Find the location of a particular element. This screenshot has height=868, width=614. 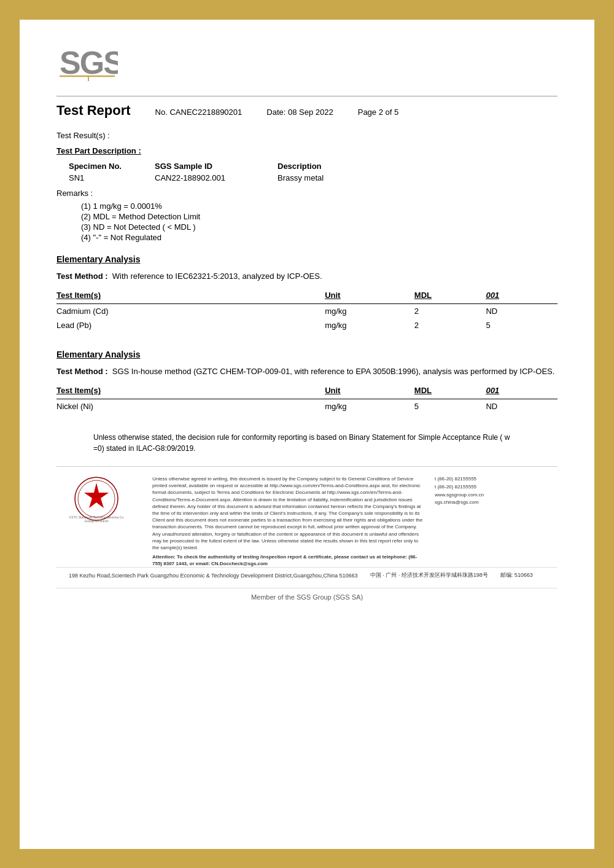

specimen-desc: Brassy metal is located at coordinates (327, 178).